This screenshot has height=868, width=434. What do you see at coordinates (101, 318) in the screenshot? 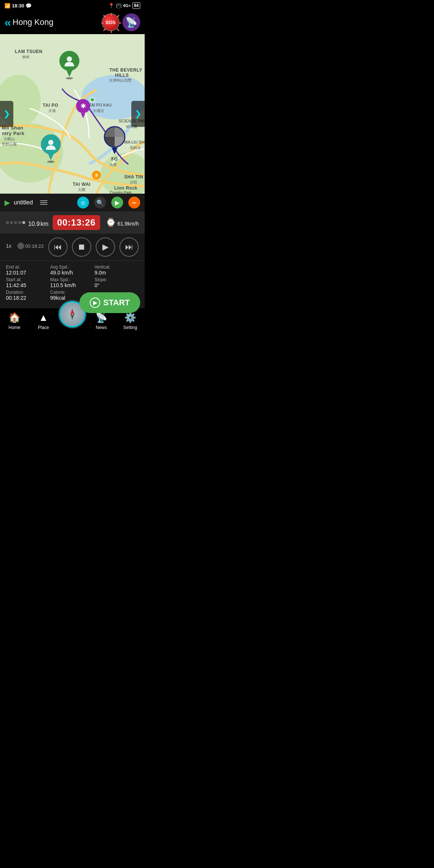
I see `news-icon: 📡` at bounding box center [101, 318].